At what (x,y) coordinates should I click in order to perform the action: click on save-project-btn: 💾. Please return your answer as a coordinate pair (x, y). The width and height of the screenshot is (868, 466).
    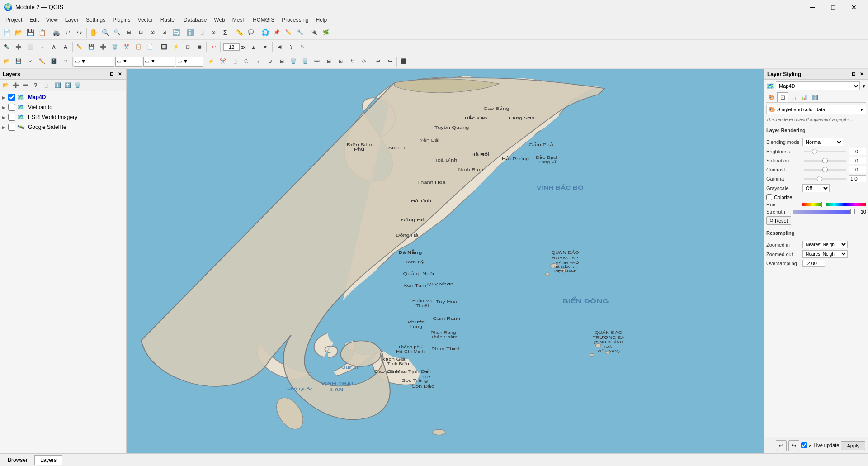
    Looking at the image, I should click on (30, 33).